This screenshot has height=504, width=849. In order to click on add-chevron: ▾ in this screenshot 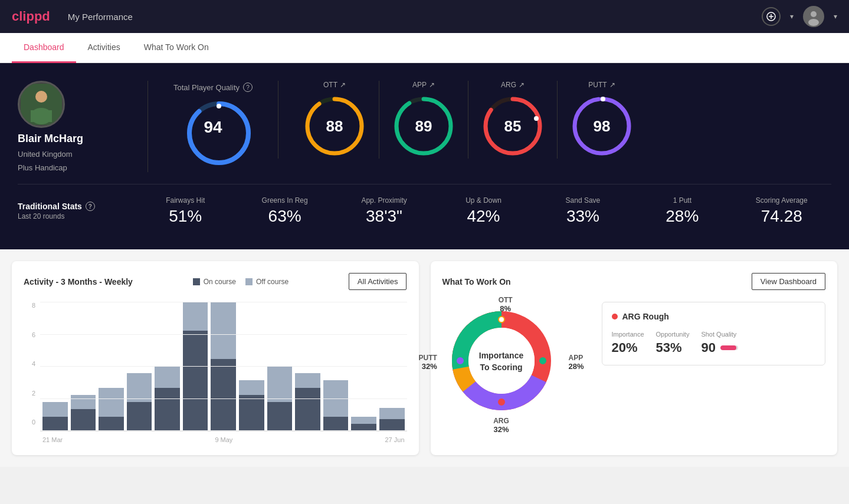, I will do `click(792, 17)`.